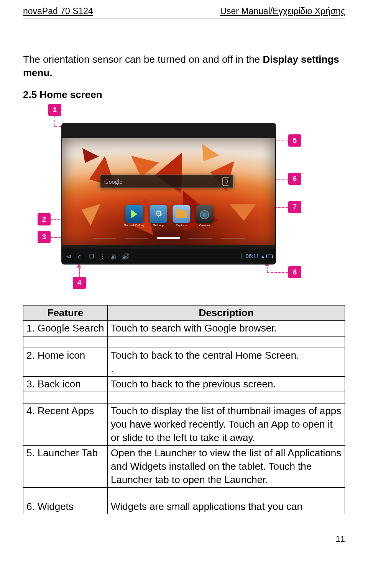  What do you see at coordinates (113, 182) in the screenshot?
I see `google-widget-label: Google` at bounding box center [113, 182].